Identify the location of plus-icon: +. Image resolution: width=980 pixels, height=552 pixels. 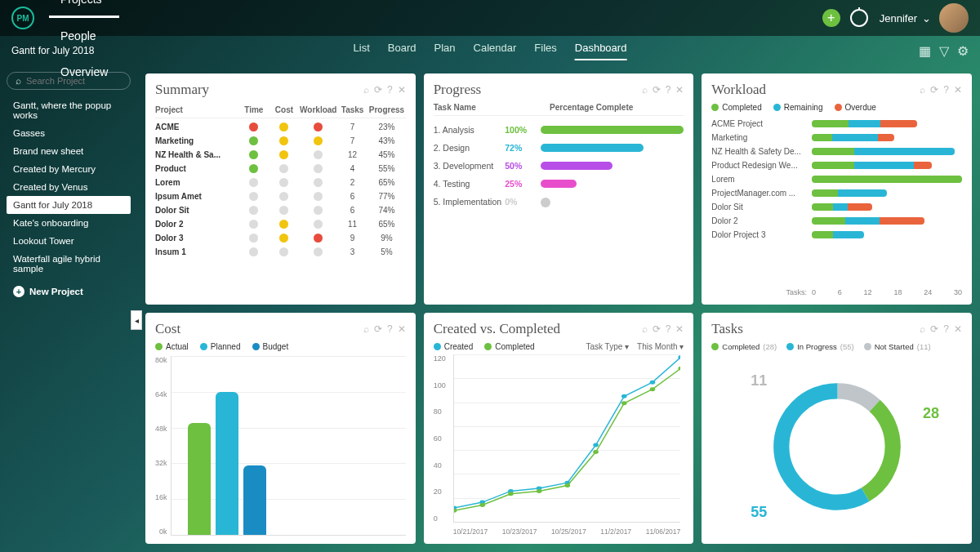
(19, 292).